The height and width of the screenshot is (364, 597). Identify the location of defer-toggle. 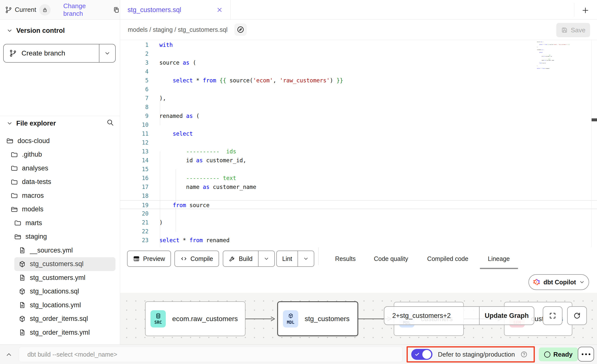
(422, 354).